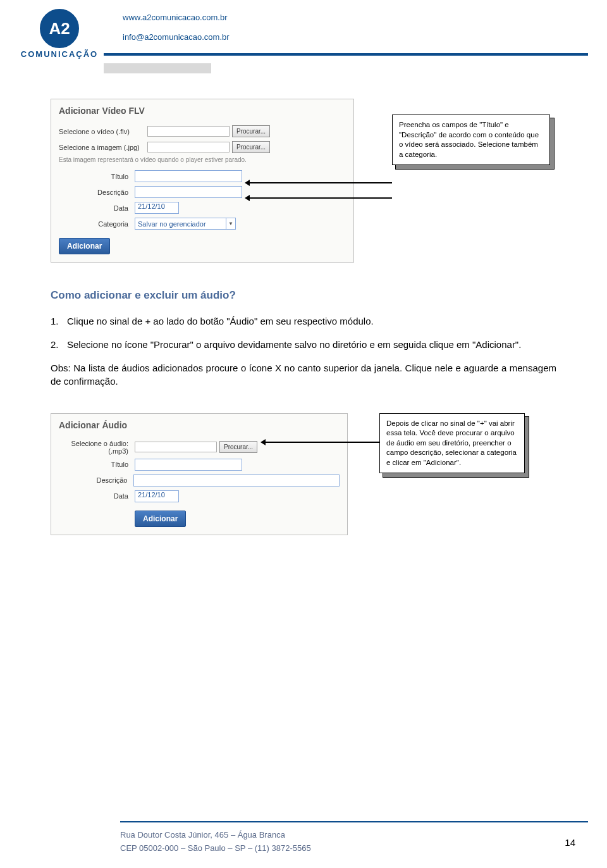 The image size is (607, 868). Describe the element at coordinates (354, 835) in the screenshot. I see `footer-address: Rua Doutor Costa Júnior, 465 – Água Bran…` at that location.